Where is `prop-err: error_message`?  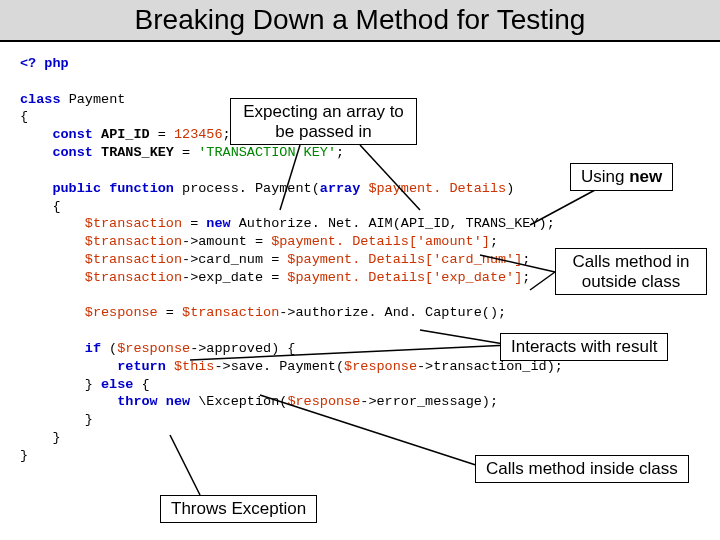
prop-err: error_message is located at coordinates (430, 402).